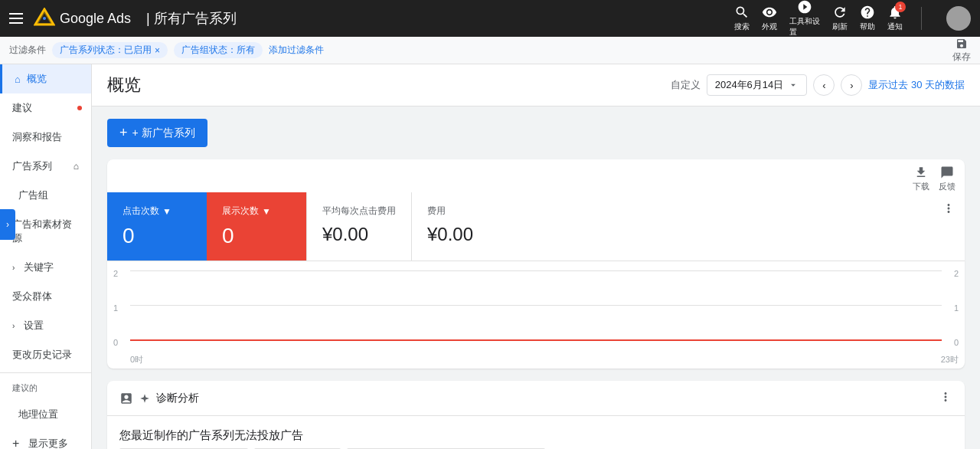 The image size is (980, 449). What do you see at coordinates (536, 415) in the screenshot?
I see `diagnostics-card: 诊断分析 您最近制作的广告系列无法投放广告 请检查您最近制作的广告系 █████…` at bounding box center [536, 415].